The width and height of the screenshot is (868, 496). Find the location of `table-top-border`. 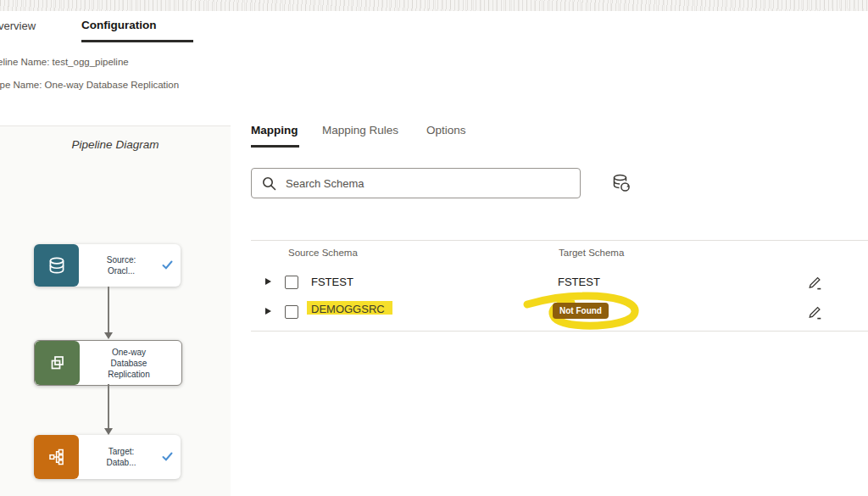

table-top-border is located at coordinates (559, 241).